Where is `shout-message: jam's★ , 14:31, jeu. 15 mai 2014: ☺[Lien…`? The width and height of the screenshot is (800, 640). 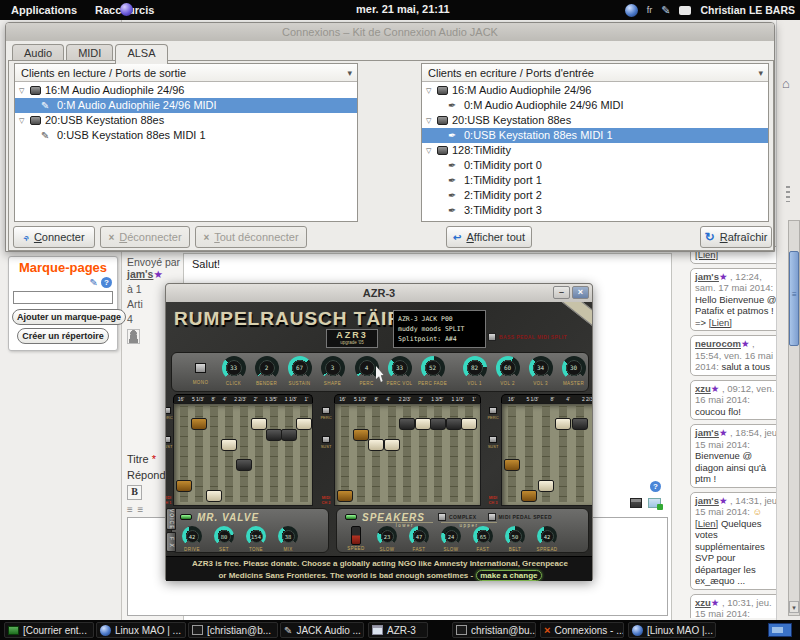
shout-message: jam's★ , 14:31, jeu. 15 mai 2014: ☺[Lien… is located at coordinates (738, 541).